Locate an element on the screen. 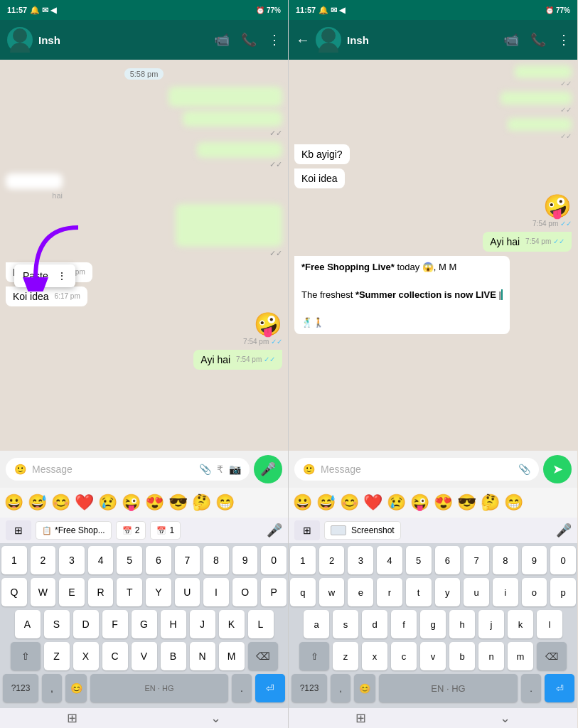  key-emoji-left: 😊 is located at coordinates (76, 688).